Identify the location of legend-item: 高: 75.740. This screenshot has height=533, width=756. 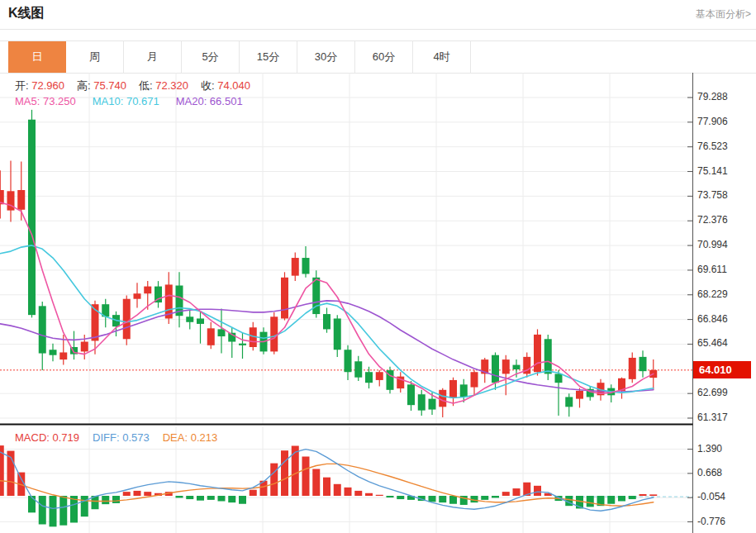
(102, 86).